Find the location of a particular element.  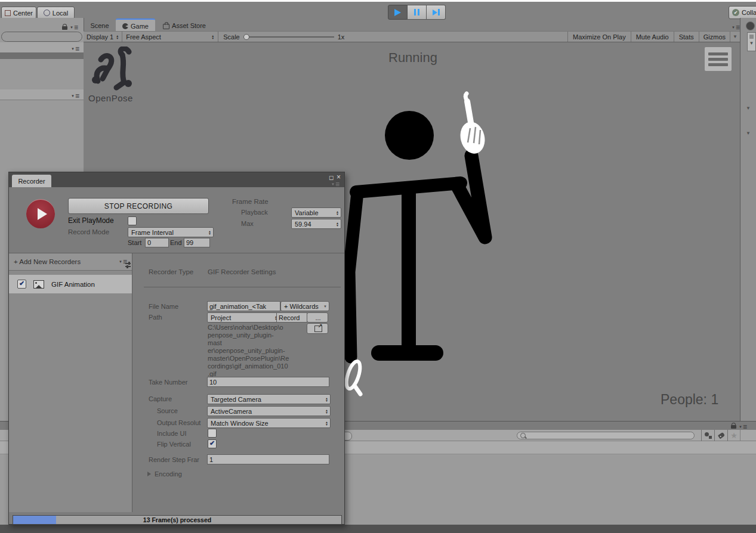

render-step-input: 1 is located at coordinates (269, 459).